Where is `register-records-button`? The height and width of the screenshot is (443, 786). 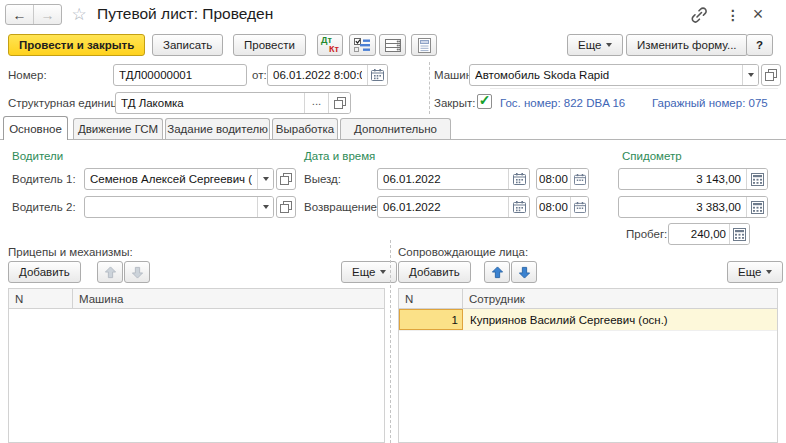
register-records-button is located at coordinates (392, 45).